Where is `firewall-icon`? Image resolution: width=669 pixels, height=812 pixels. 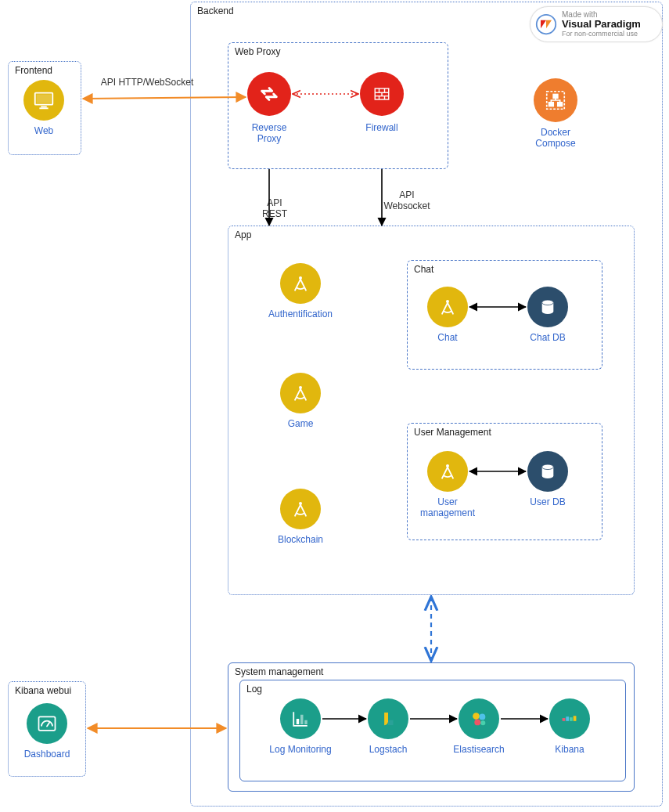 firewall-icon is located at coordinates (382, 94).